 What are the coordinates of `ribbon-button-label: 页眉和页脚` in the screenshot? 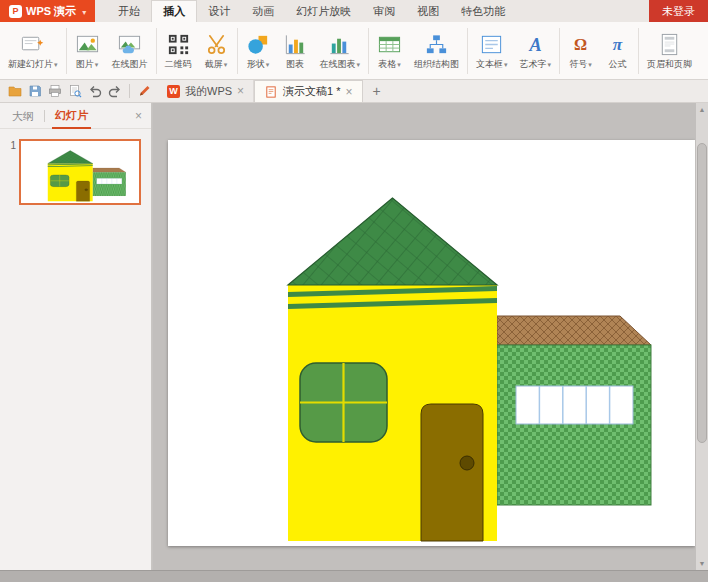 It's located at (670, 64).